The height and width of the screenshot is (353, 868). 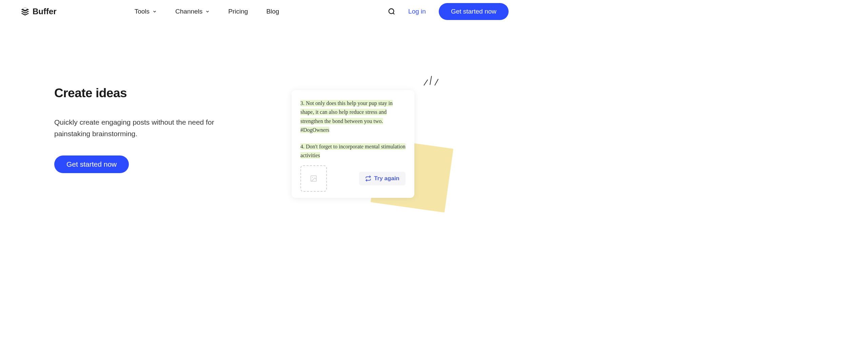 I want to click on nav-tools: Tools, so click(x=146, y=12).